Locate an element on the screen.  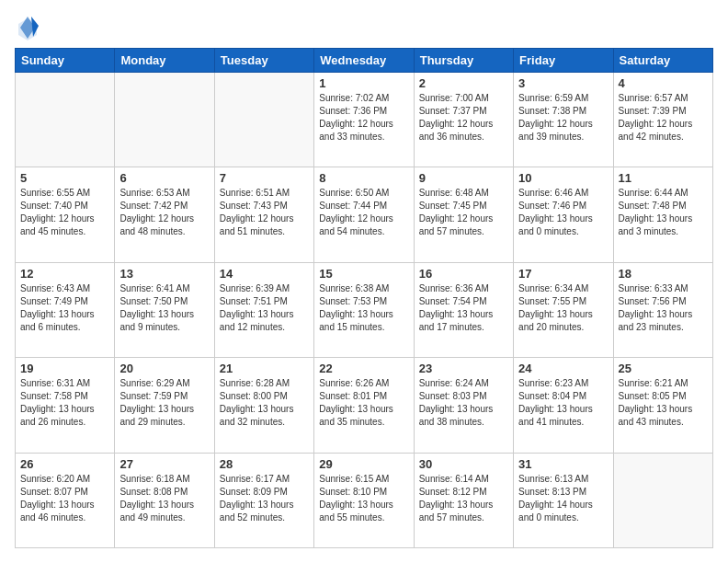
day-number: 29 is located at coordinates (364, 464).